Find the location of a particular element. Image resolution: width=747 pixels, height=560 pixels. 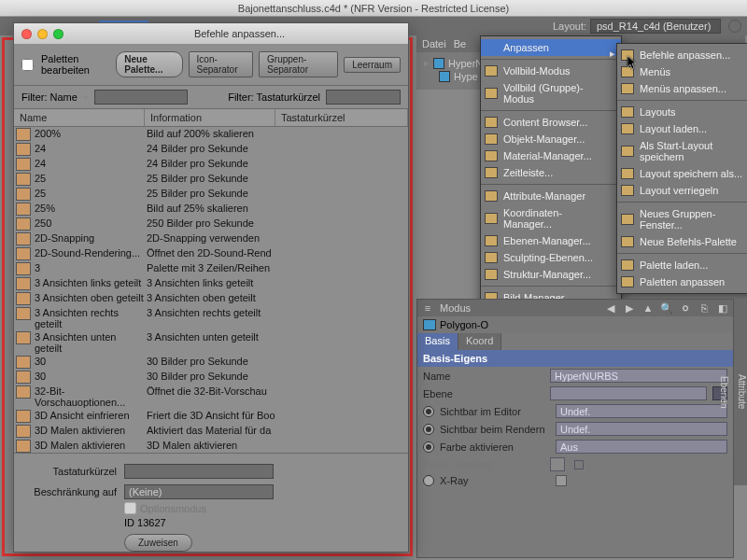

checkbox-xray is located at coordinates (561, 481).